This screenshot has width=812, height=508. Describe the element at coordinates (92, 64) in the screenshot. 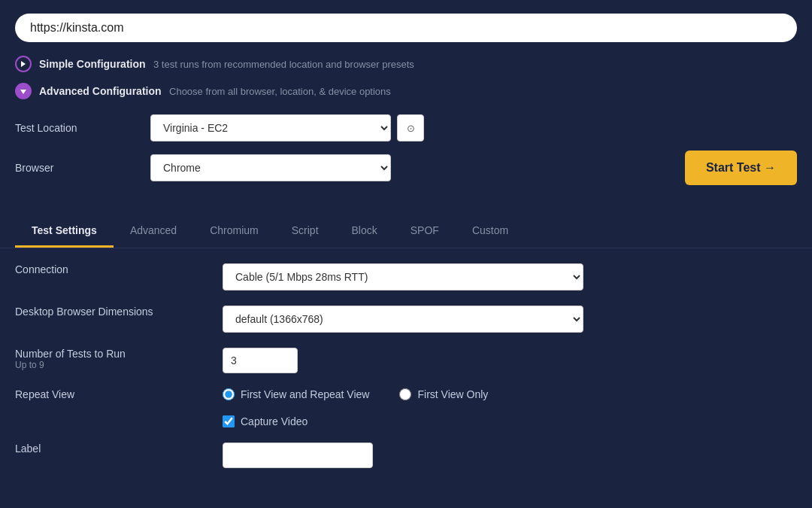

I see `simple-config-label: Simple Configuration` at that location.